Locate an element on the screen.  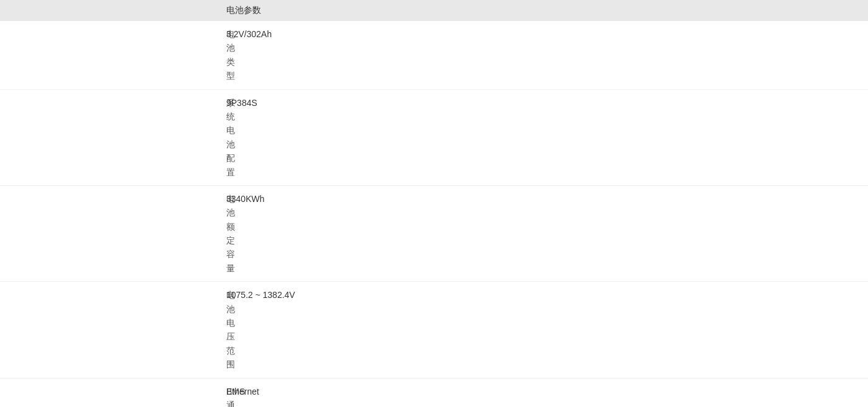
spec-value: 3.2V/302Ah is located at coordinates (547, 34).